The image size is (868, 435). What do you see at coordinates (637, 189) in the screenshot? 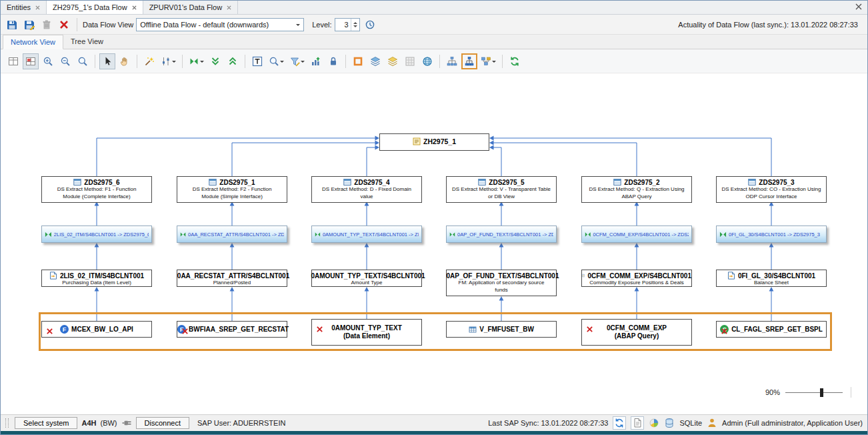
I see `node-desc: DS Extract Method: Q - Extraction Using` at bounding box center [637, 189].